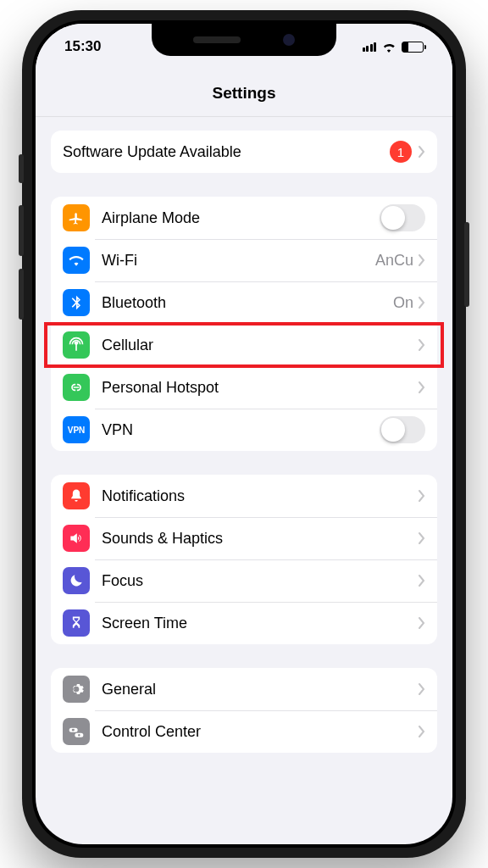  Describe the element at coordinates (260, 581) in the screenshot. I see `row-label: Focus` at that location.